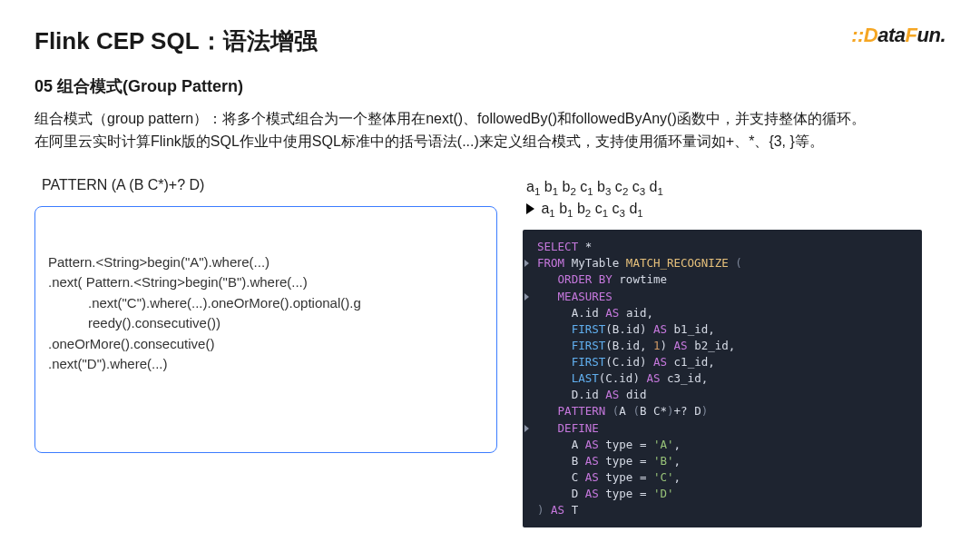 The height and width of the screenshot is (552, 980). Describe the element at coordinates (722, 200) in the screenshot. I see `event-sequence: a1 b1 b2 c1 b3 c2 c3 d1 a1 b1 b2 c1 c3 d…` at that location.